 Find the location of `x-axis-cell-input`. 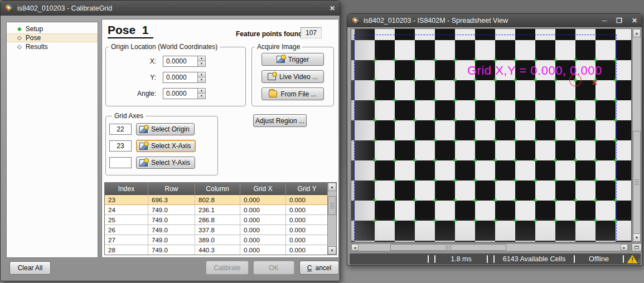

x-axis-cell-input is located at coordinates (120, 146).